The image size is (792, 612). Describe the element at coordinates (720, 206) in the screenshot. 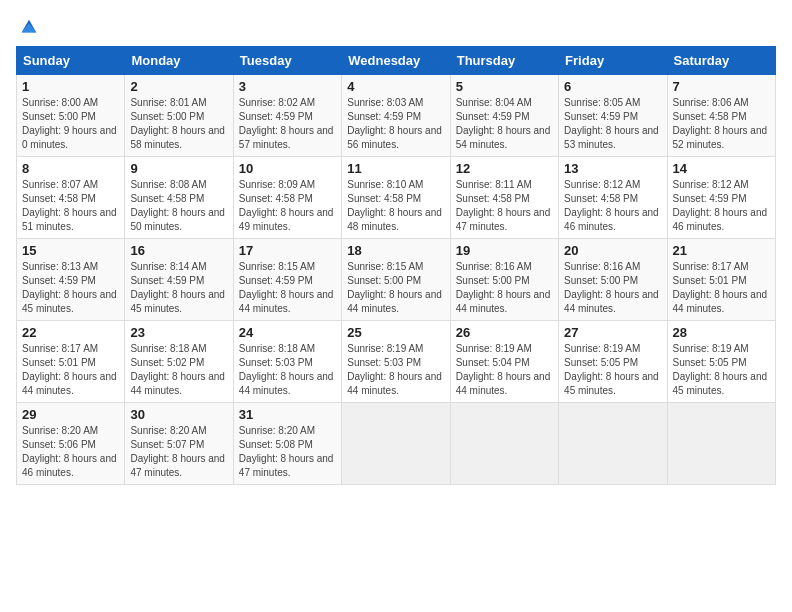

I see `day-info: Sunrise: 8:12 AMSunset: 4:59 PMDaylight:…` at that location.